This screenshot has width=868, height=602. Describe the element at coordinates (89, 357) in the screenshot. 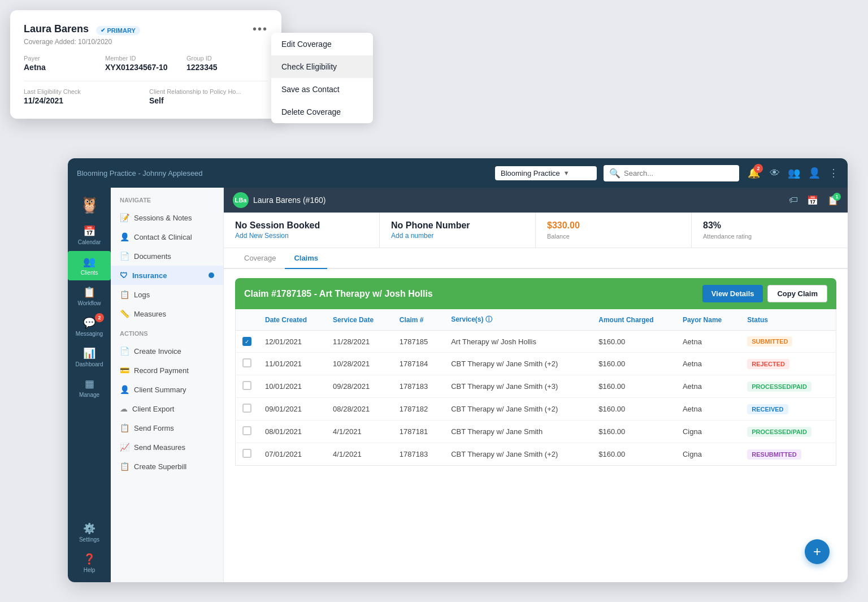

I see `sidebar-item-dashboard: 📊 Dashboard` at that location.